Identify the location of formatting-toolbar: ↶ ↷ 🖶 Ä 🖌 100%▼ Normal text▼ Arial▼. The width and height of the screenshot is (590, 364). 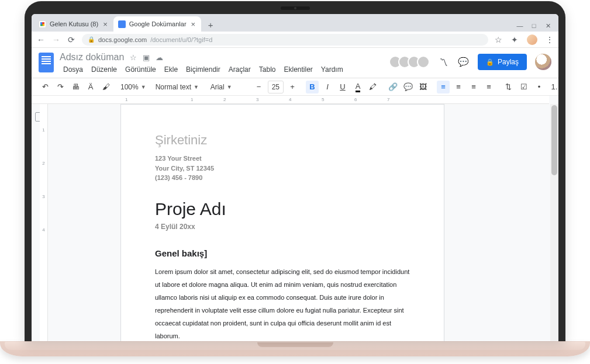
(295, 87).